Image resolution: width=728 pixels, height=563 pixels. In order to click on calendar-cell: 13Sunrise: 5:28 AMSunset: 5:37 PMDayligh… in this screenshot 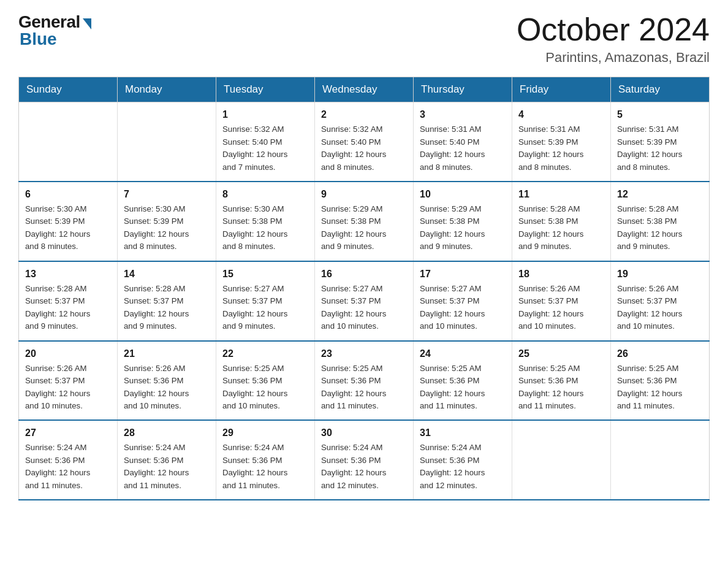, I will do `click(69, 301)`.